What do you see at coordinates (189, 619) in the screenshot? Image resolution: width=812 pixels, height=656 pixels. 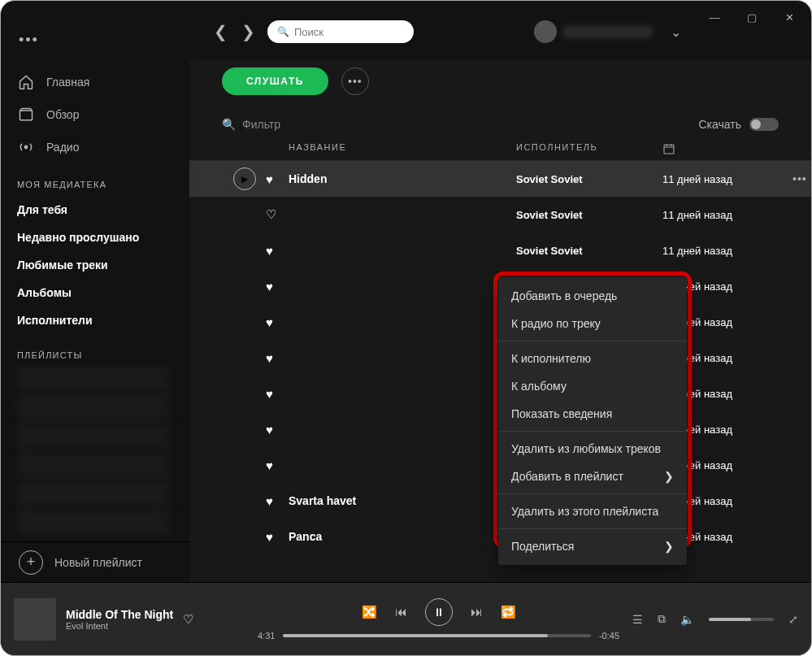 I see `like-button: ♡` at bounding box center [189, 619].